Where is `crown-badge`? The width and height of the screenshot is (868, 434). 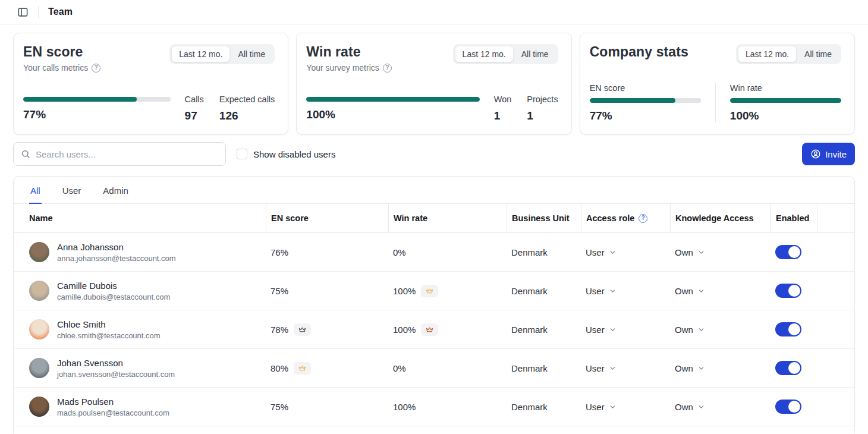 crown-badge is located at coordinates (429, 291).